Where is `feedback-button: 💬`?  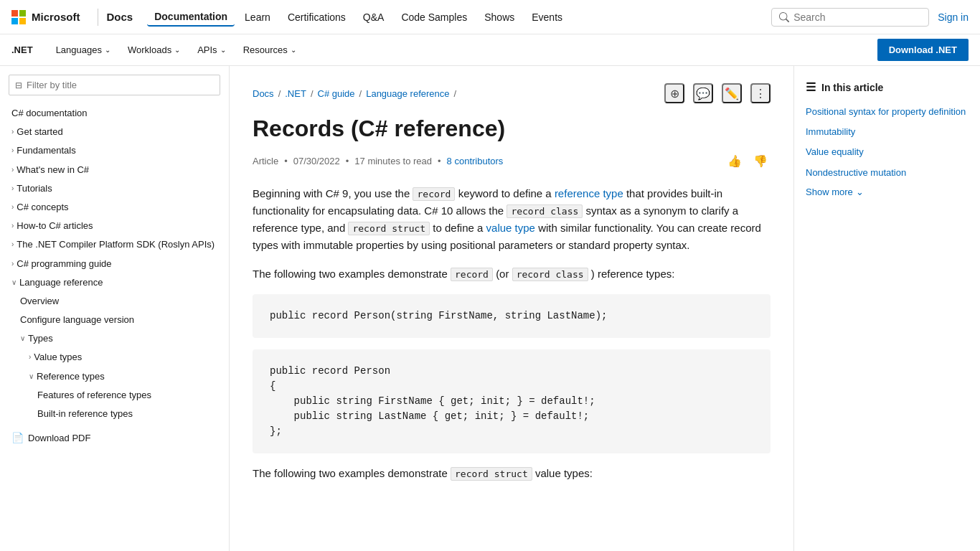 feedback-button: 💬 is located at coordinates (703, 93).